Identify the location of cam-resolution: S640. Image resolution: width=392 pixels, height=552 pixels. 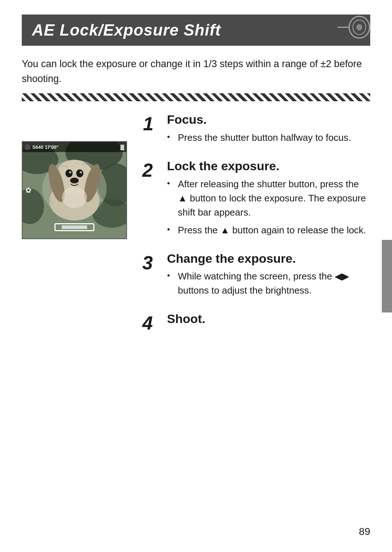
(38, 147).